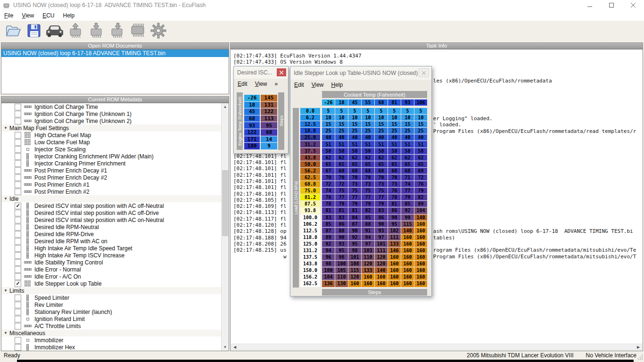 This screenshot has height=362, width=644. I want to click on tree-item: Desired Idle RPM-Neutral, so click(111, 227).